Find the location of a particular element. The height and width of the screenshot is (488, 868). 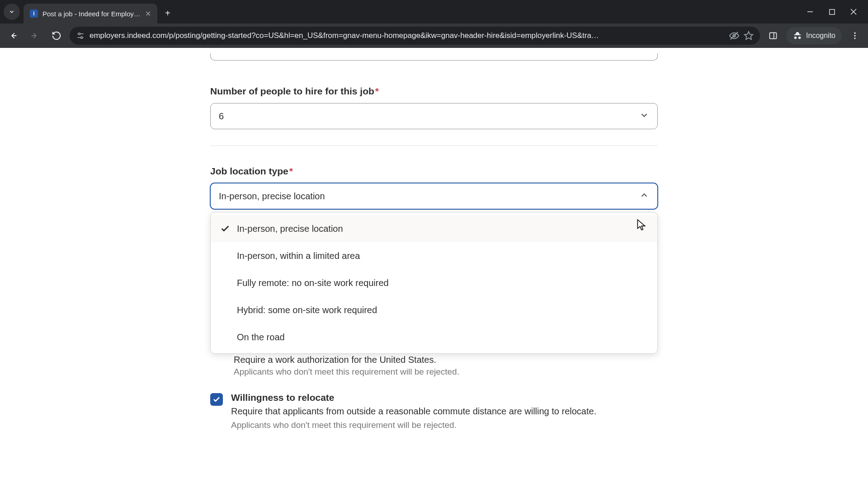

menu-icon is located at coordinates (855, 36).